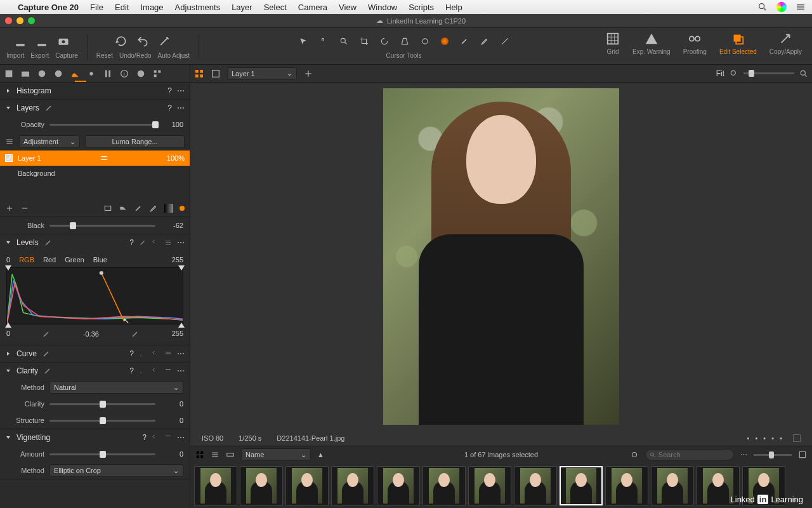 This screenshot has width=812, height=508. What do you see at coordinates (103, 226) in the screenshot?
I see `black-slider` at bounding box center [103, 226].